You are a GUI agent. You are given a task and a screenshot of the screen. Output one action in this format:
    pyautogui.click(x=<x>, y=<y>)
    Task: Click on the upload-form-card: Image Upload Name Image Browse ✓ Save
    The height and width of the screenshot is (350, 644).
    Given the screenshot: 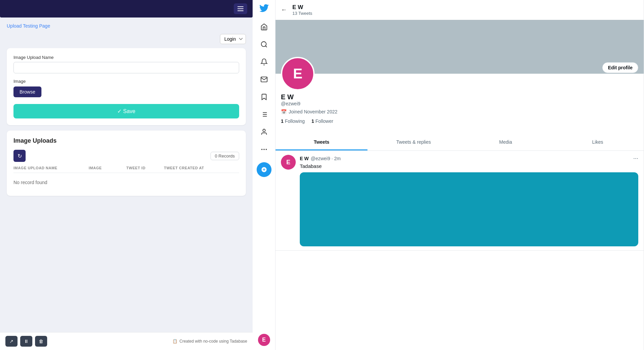 What is the action you would take?
    pyautogui.click(x=126, y=87)
    